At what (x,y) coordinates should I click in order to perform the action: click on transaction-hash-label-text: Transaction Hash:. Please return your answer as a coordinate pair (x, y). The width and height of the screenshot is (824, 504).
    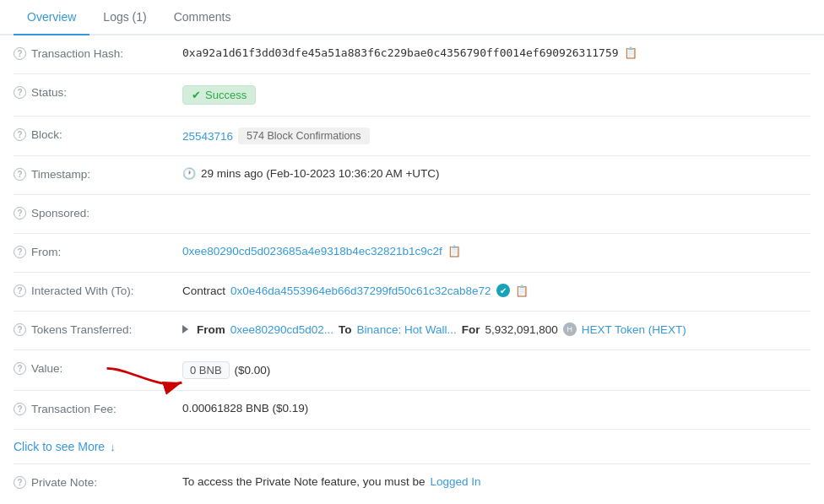
    Looking at the image, I should click on (78, 54).